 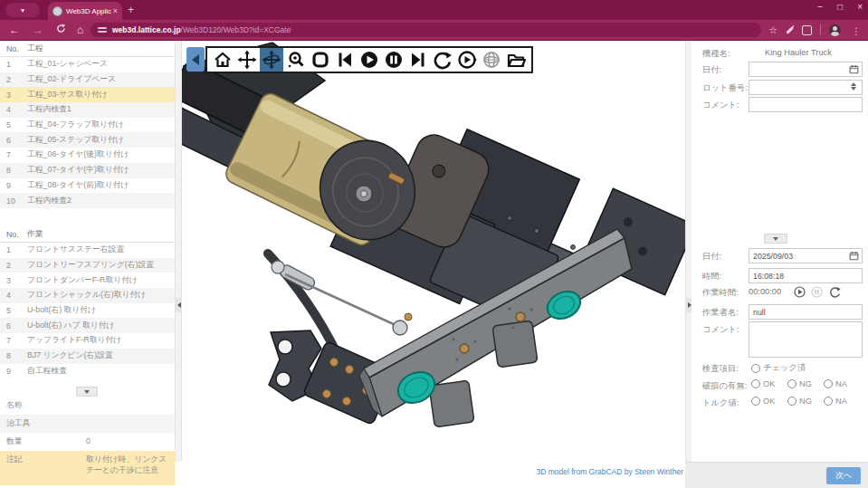 What do you see at coordinates (87, 295) in the screenshot?
I see `work-row-4: 4フロントシャックル(右)取り付け` at bounding box center [87, 295].